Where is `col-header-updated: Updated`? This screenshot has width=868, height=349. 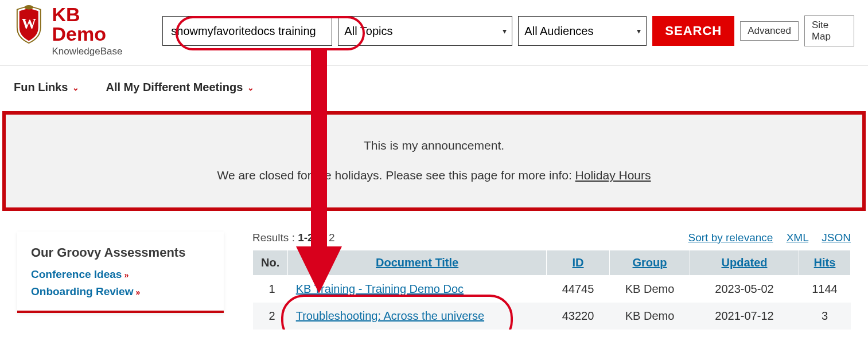 col-header-updated: Updated is located at coordinates (745, 263).